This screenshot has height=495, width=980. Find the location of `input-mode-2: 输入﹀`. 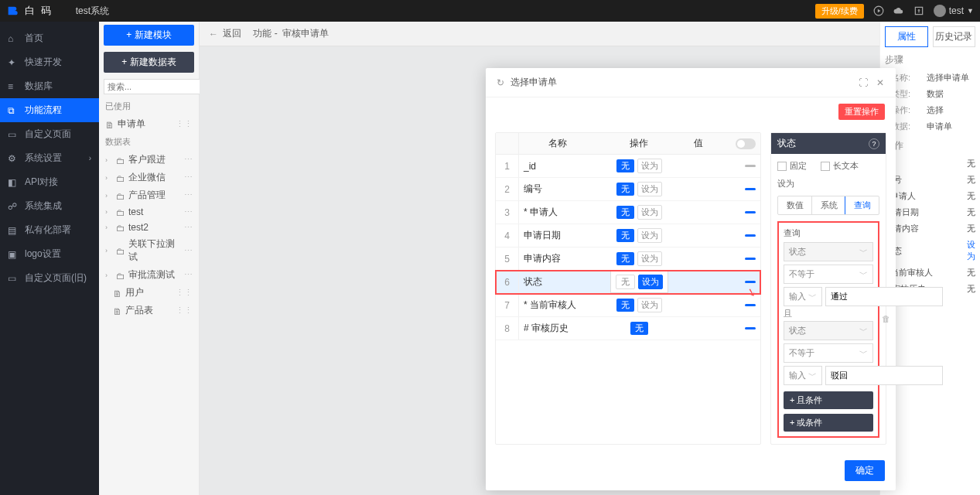

input-mode-2: 输入﹀ is located at coordinates (803, 376).